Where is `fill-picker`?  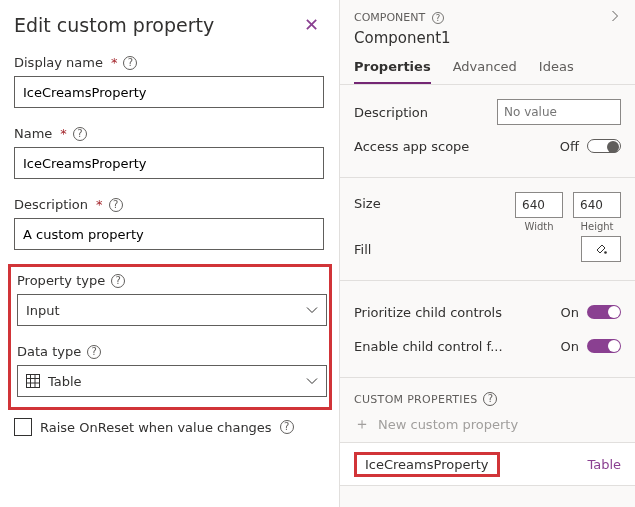 fill-picker is located at coordinates (601, 249).